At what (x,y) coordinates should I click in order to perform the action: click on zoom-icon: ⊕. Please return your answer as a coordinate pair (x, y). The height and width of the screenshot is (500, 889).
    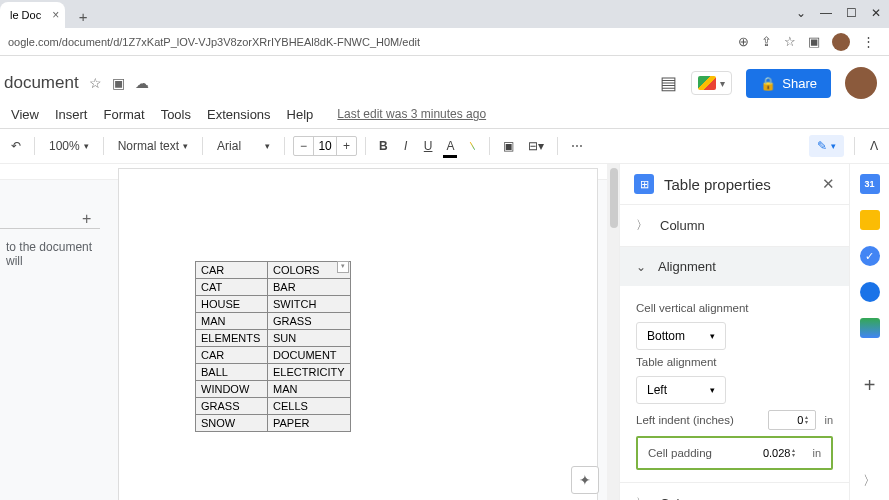
    Looking at the image, I should click on (744, 42).